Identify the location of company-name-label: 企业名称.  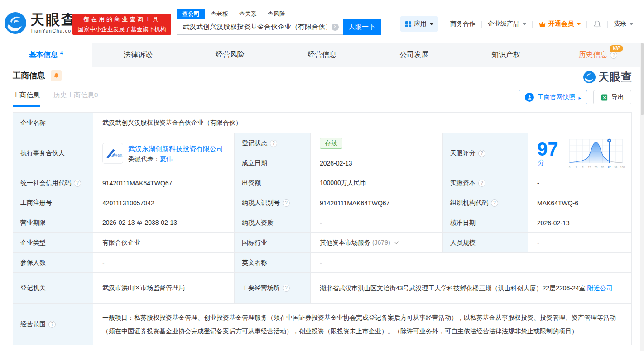
(53, 123).